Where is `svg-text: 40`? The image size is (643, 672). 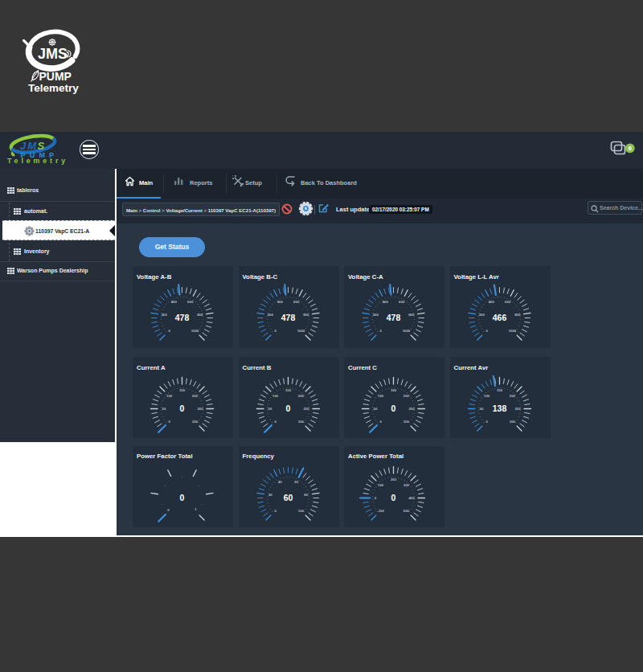 svg-text: 40 is located at coordinates (280, 481).